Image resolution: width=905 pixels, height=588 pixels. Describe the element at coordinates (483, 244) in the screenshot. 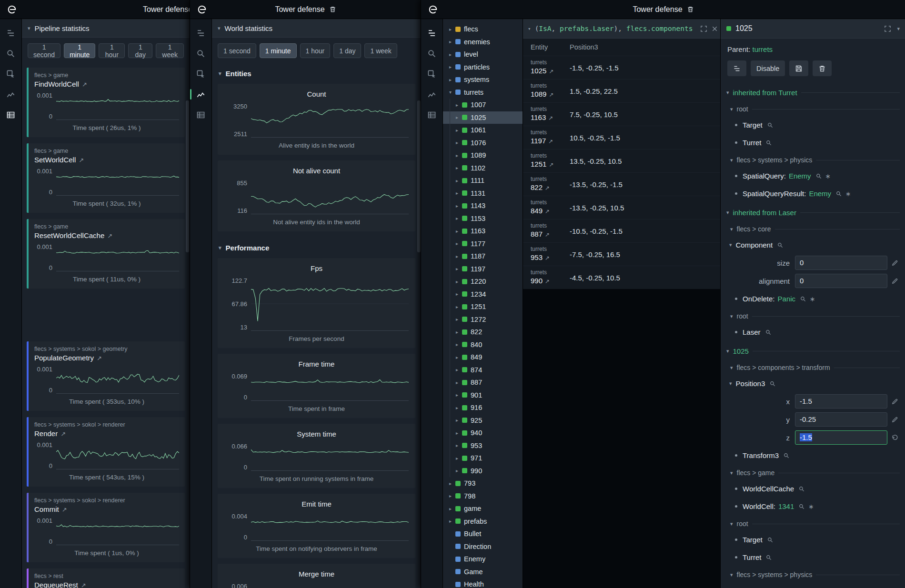

I see `tree-item-1177: ▸1177` at that location.